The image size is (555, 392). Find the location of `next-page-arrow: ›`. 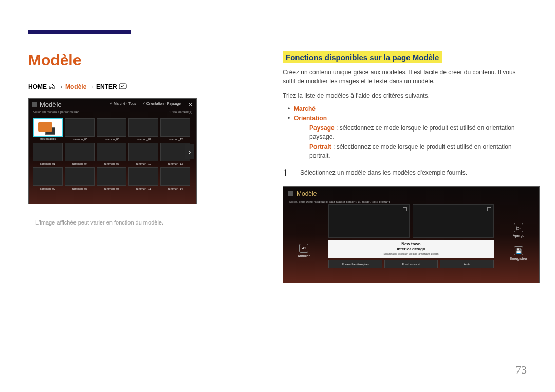

next-page-arrow: › is located at coordinates (190, 152).